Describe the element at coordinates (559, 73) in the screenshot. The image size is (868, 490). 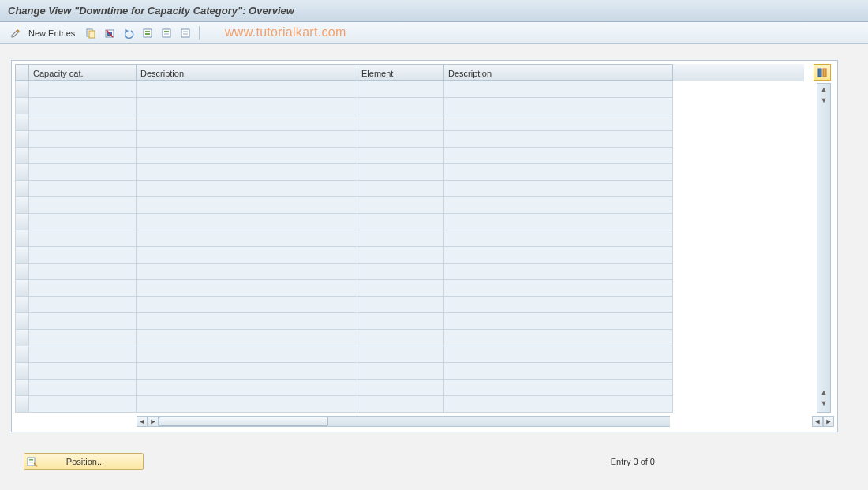
I see `column-header-description-2: Description` at that location.